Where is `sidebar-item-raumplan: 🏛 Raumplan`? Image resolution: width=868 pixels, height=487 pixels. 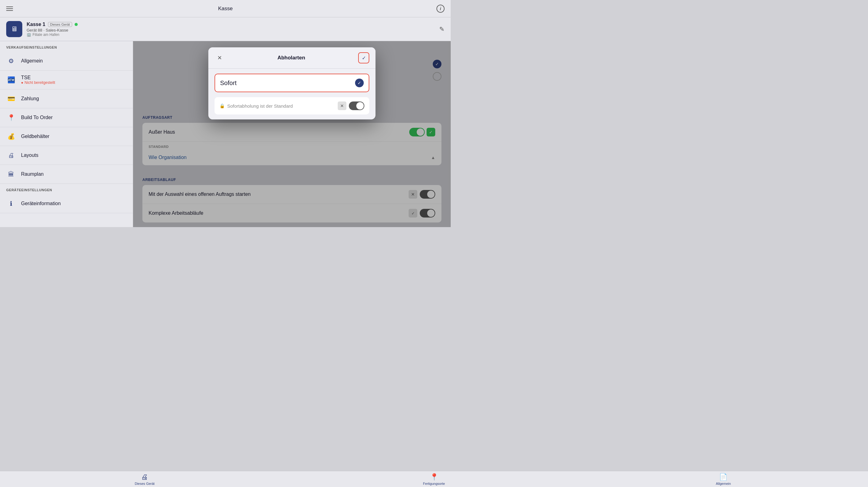 sidebar-item-raumplan: 🏛 Raumplan is located at coordinates (66, 174).